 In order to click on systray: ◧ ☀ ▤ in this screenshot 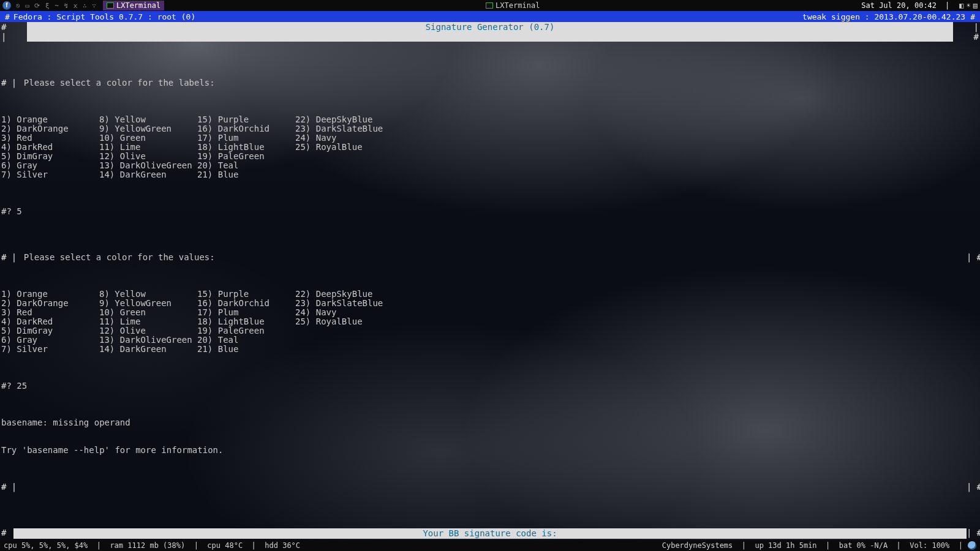, I will do `click(968, 6)`.